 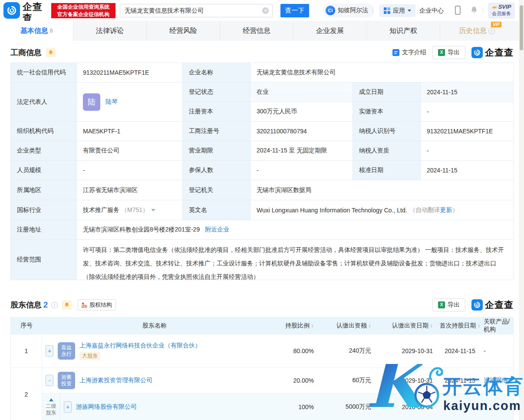 What do you see at coordinates (66, 351) in the screenshot?
I see `shareholder-avatar: 嘉益 永行` at bounding box center [66, 351].